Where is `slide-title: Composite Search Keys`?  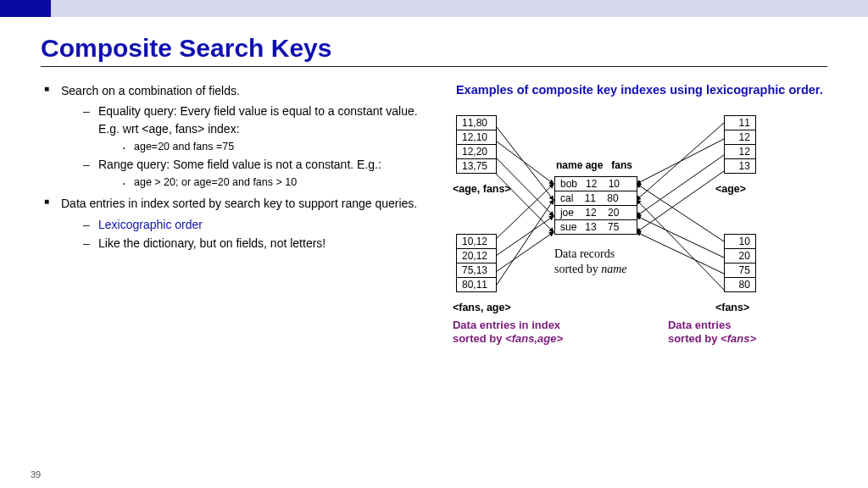
slide-title: Composite Search Keys is located at coordinates (434, 48).